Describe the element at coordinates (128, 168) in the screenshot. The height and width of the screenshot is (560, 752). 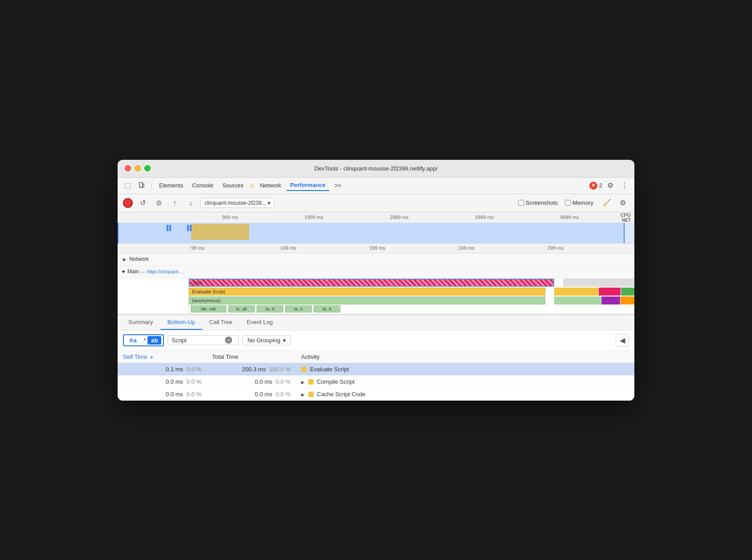
I see `close-button` at that location.